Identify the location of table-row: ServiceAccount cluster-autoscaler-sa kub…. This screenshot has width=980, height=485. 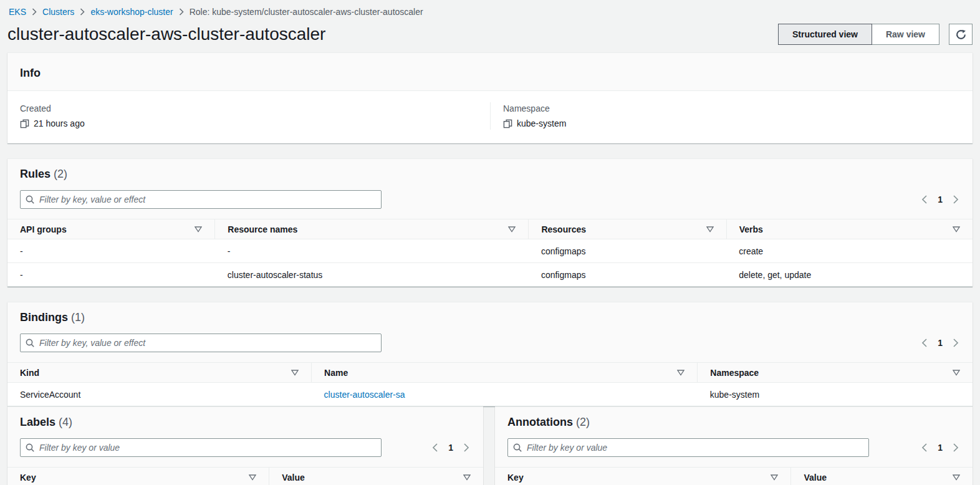
(490, 395).